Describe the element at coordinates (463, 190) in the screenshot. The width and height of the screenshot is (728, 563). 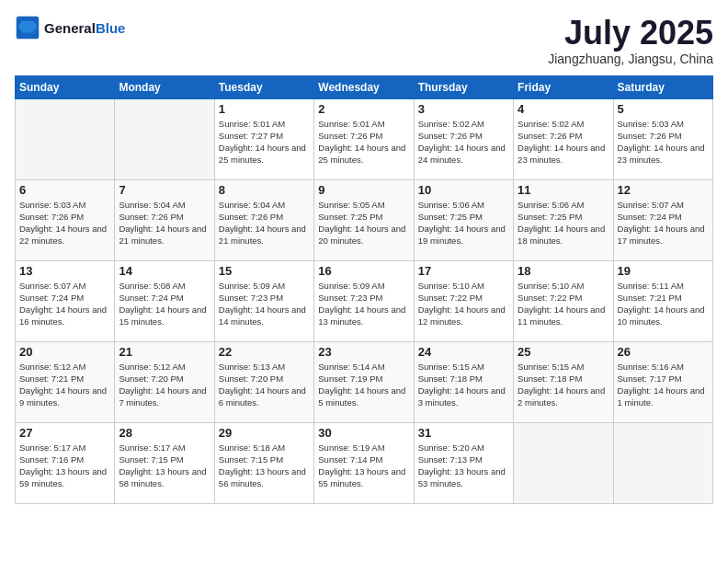
I see `day-number: 10` at that location.